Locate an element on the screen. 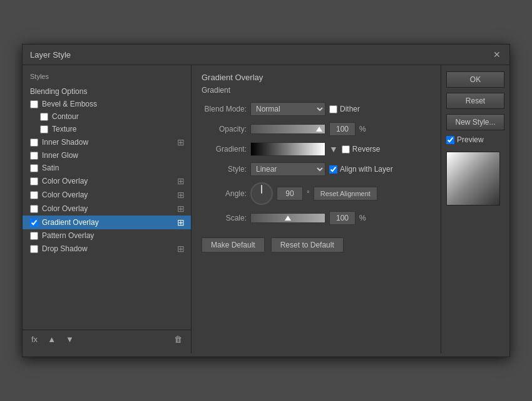 The width and height of the screenshot is (532, 401). reverse-label: Reverse is located at coordinates (361, 149).